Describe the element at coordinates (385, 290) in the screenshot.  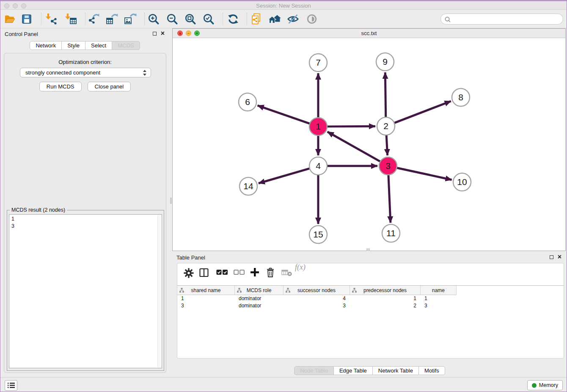
I see `column-header-predecessor-nodes: predecessor nodes` at that location.